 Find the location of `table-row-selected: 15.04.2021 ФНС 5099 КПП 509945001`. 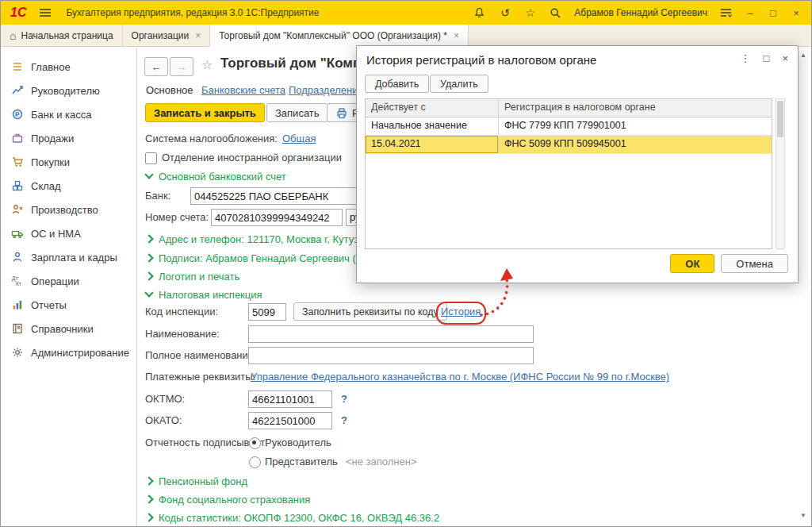

table-row-selected: 15.04.2021 ФНС 5099 КПП 509945001 is located at coordinates (569, 144).